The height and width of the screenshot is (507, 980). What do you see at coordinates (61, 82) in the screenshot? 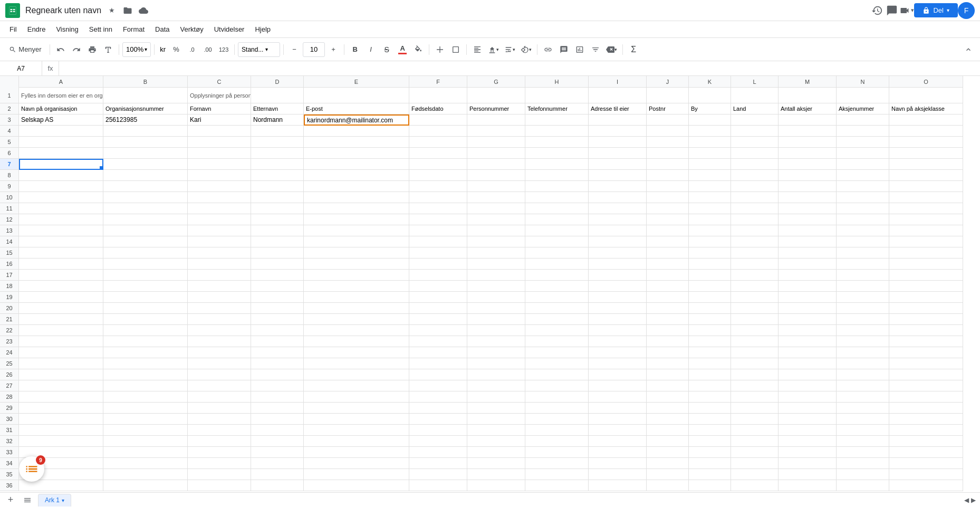
I see `col-header-a: A` at bounding box center [61, 82].